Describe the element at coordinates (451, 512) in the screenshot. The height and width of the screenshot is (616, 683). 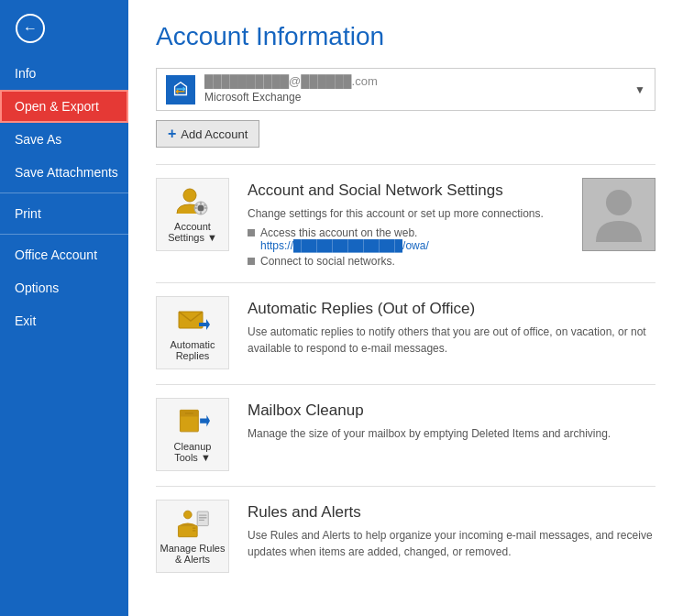
I see `rules-alerts-title: Rules and Alerts` at that location.